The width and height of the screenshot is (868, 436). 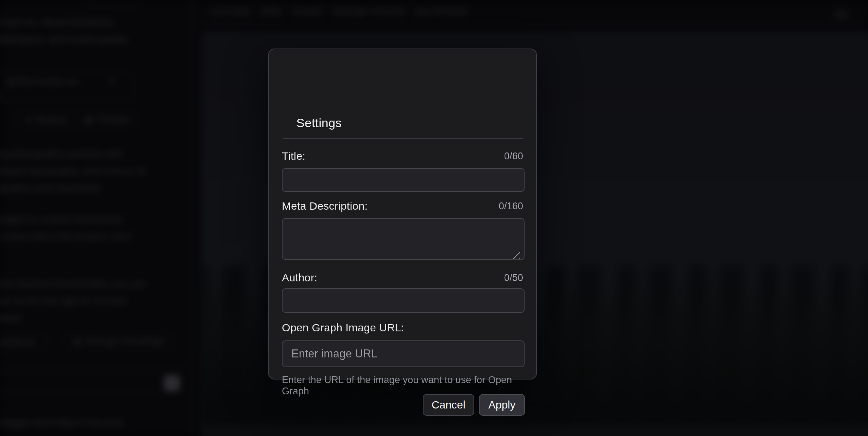 What do you see at coordinates (300, 278) in the screenshot?
I see `author-field-label: Author:` at bounding box center [300, 278].